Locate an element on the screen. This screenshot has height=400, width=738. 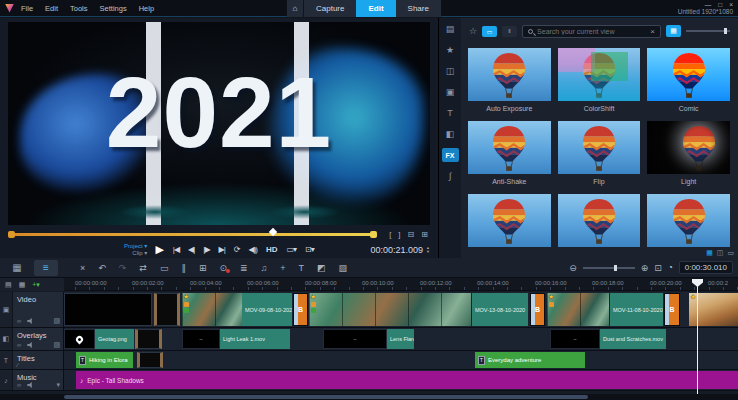
zoom-in-icon: ⊕ is located at coordinates (645, 268).